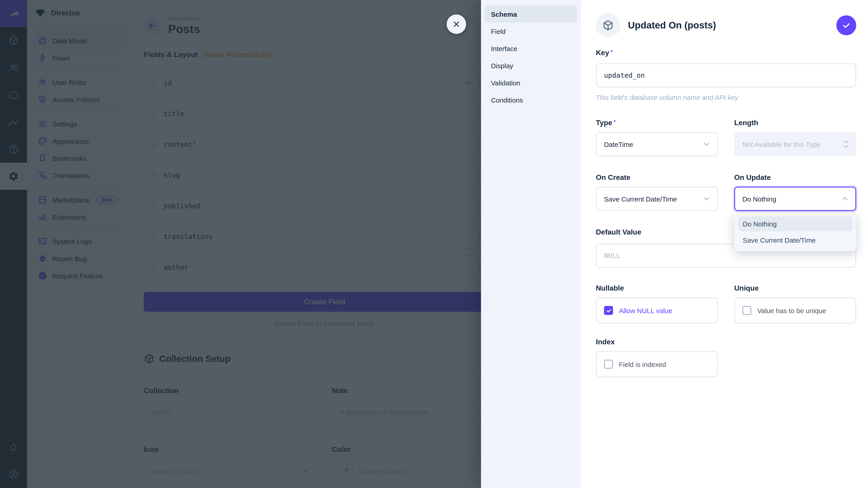 This screenshot has width=868, height=488. What do you see at coordinates (760, 199) in the screenshot?
I see `on-update-value: Do Nothing` at bounding box center [760, 199].